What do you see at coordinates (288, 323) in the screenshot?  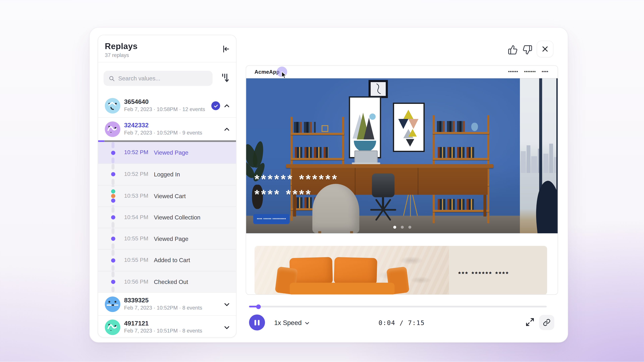 I see `speed-label: 1x Speed` at bounding box center [288, 323].